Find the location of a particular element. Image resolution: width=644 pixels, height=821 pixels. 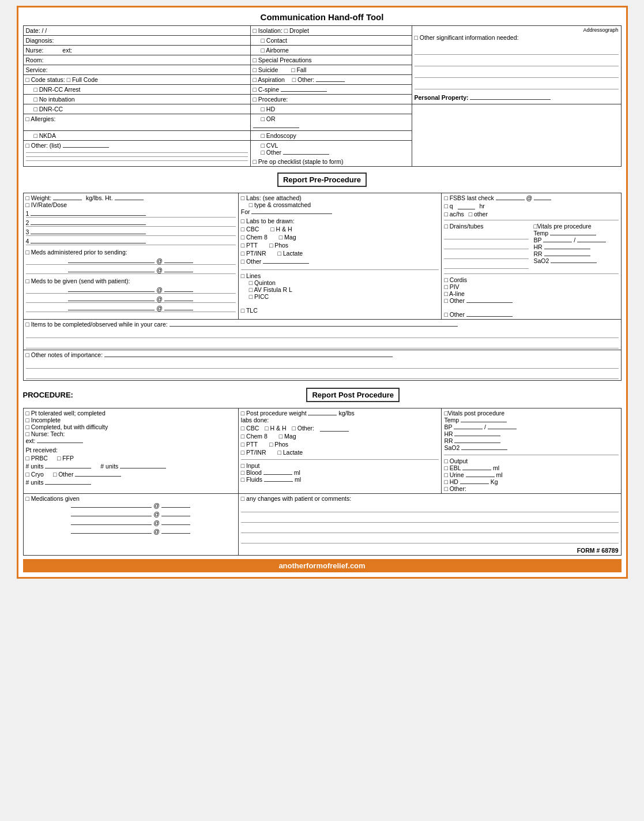

room-cell: Room: is located at coordinates (137, 60).